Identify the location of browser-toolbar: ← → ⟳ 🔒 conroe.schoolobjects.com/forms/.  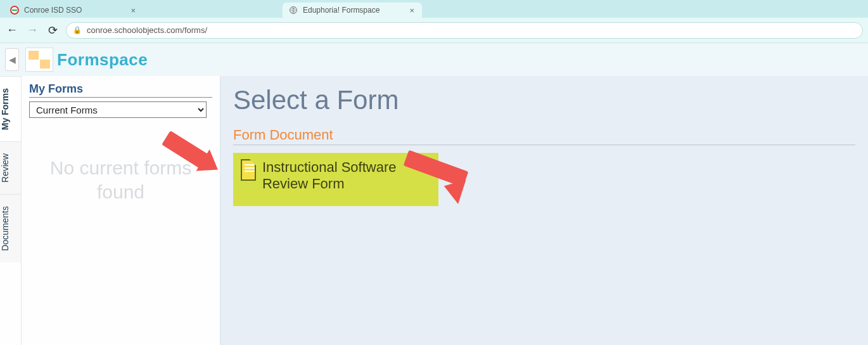
(434, 30).